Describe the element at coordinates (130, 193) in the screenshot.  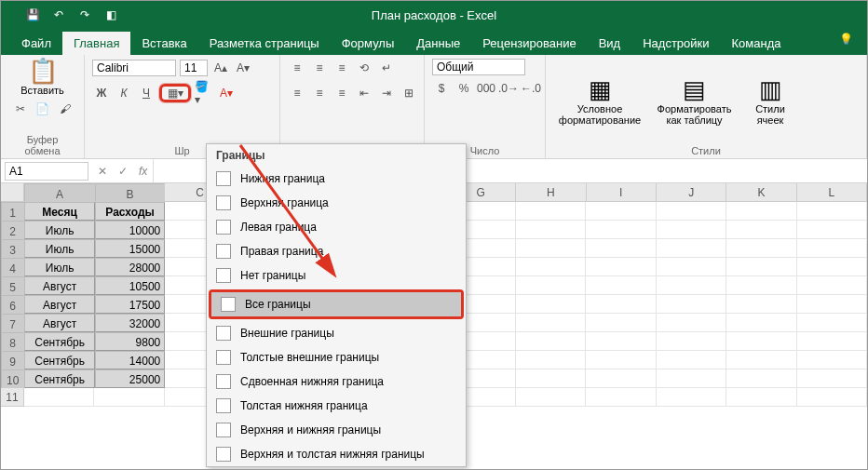
I see `col-header: B` at that location.